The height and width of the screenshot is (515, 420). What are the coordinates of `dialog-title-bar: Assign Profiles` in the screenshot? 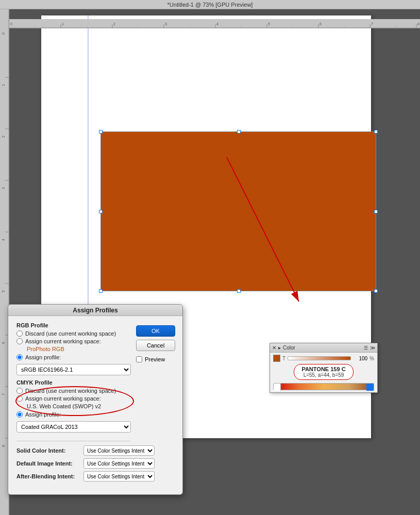 It's located at (95, 310).